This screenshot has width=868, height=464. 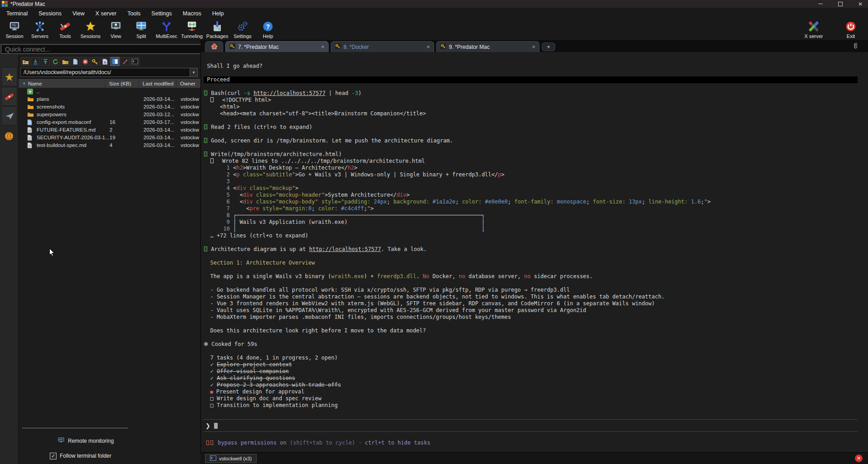 I want to click on home-tab, so click(x=214, y=47).